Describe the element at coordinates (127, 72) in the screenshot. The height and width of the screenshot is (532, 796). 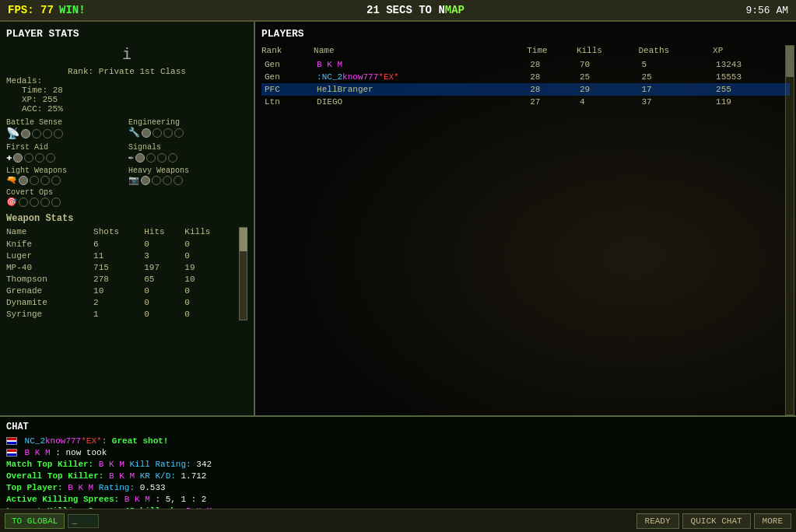
I see `rank-label: Rank: Private 1st Class` at that location.